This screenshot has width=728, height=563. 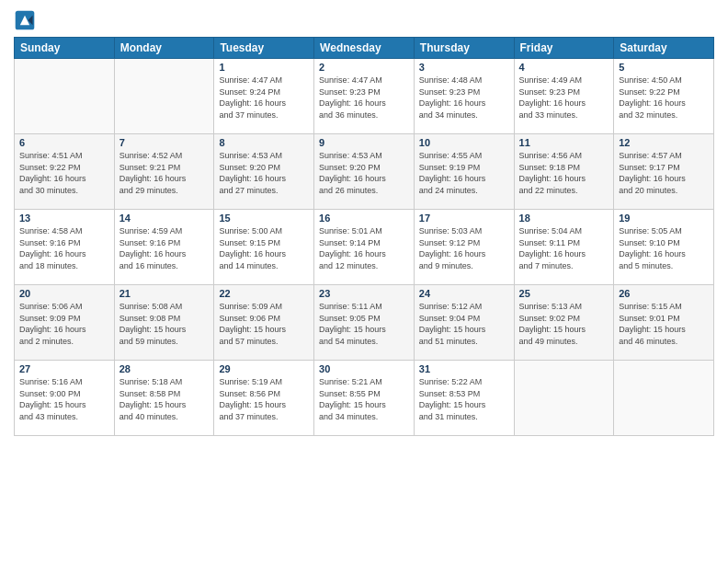 What do you see at coordinates (664, 248) in the screenshot?
I see `day-info: Sunrise: 5:05 AM Sunset: 9:10 PM Dayligh…` at bounding box center [664, 248].